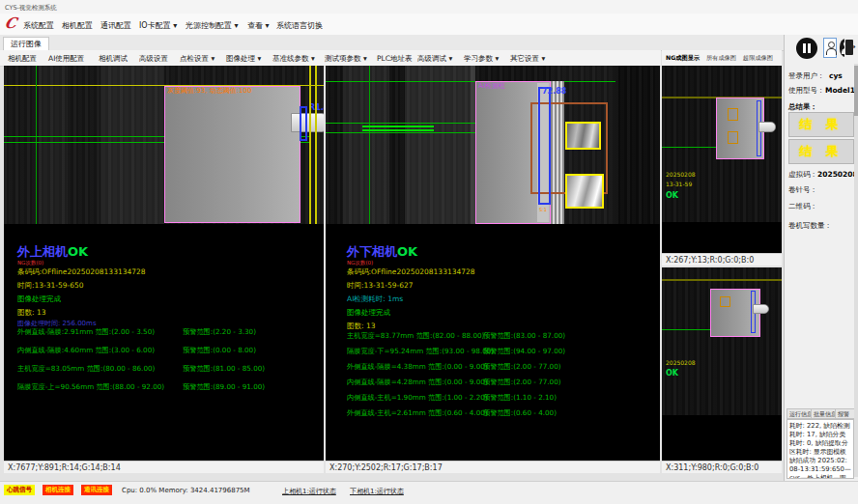 Image resolution: width=858 pixels, height=504 pixels. What do you see at coordinates (31, 264) in the screenshot?
I see `ng-count-note: NG次数(0)` at bounding box center [31, 264].